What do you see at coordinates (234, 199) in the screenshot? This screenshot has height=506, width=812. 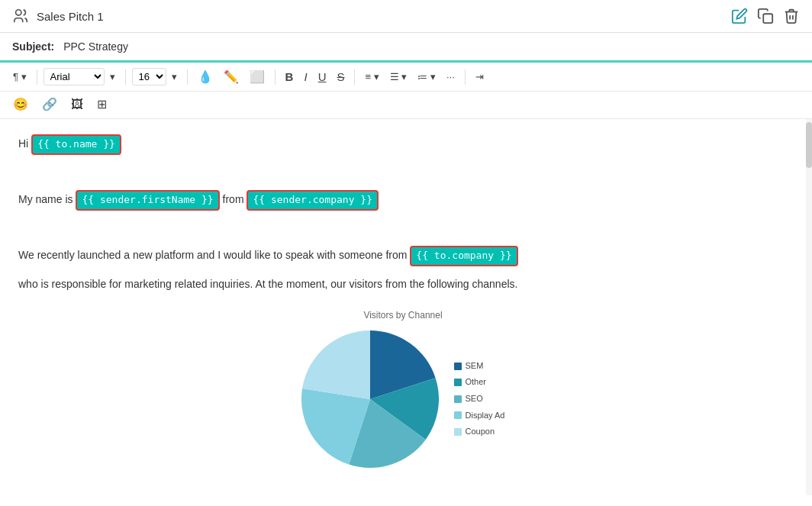 I see `from-text: from` at bounding box center [234, 199].